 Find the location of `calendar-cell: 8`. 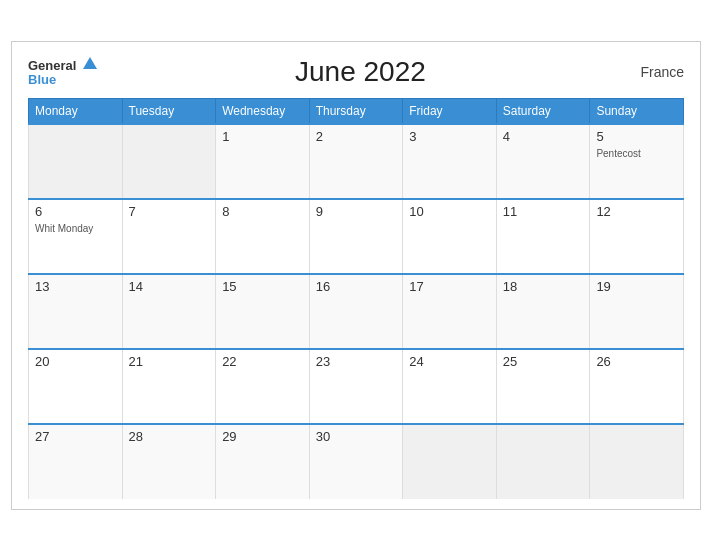

calendar-cell: 8 is located at coordinates (263, 236).